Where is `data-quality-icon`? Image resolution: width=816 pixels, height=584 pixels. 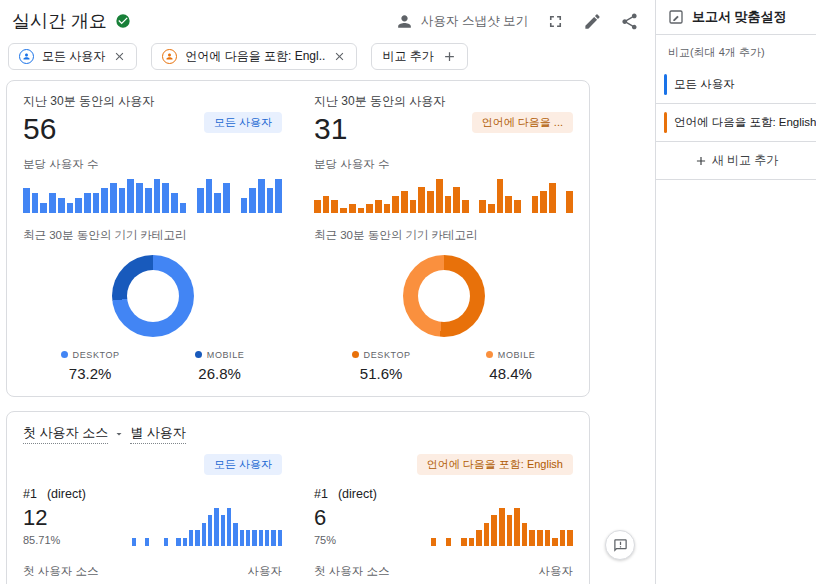 data-quality-icon is located at coordinates (123, 21).